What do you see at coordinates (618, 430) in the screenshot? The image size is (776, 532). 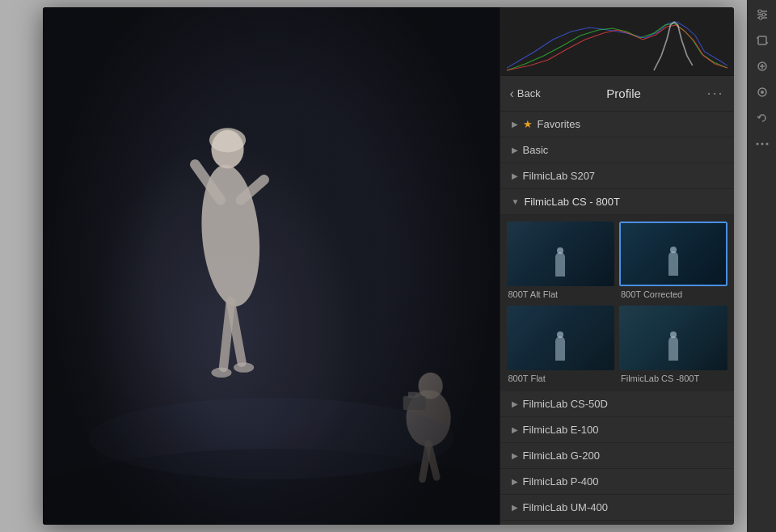 I see `section-header-filmiclab-e-100: ▶FilmicLab E-100` at bounding box center [618, 430].